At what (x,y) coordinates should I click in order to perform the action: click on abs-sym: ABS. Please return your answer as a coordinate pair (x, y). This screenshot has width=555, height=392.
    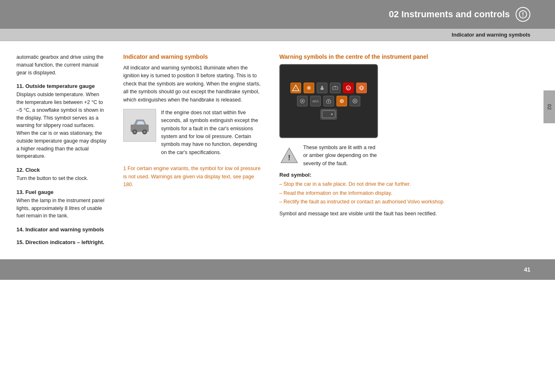
    Looking at the image, I should click on (315, 101).